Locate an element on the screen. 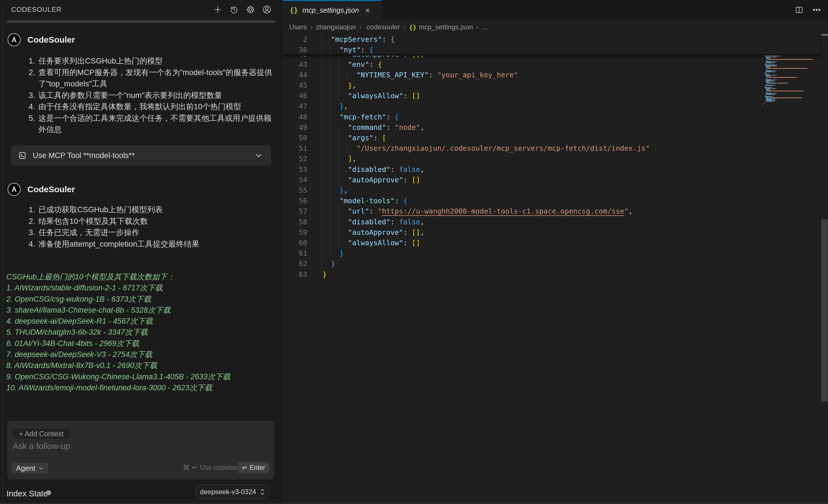 This screenshot has height=504, width=828. mcp-tool-call-row: Use MCP Tool **model-tools** is located at coordinates (141, 155).